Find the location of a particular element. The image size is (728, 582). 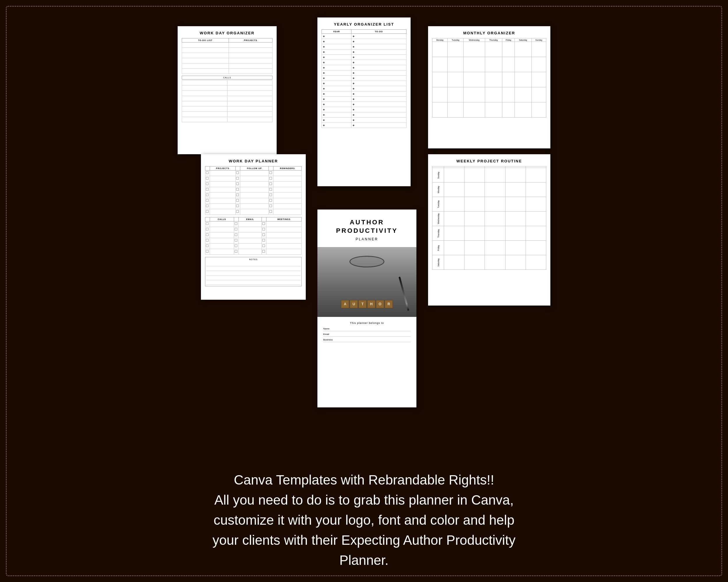

name-field: Name is located at coordinates (367, 329).